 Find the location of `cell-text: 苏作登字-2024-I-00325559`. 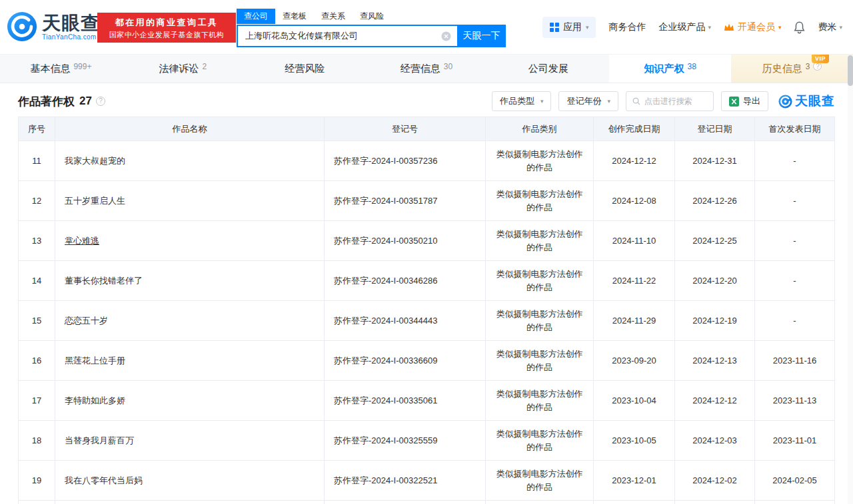

cell-text: 苏作登字-2024-I-00325559 is located at coordinates (385, 441).